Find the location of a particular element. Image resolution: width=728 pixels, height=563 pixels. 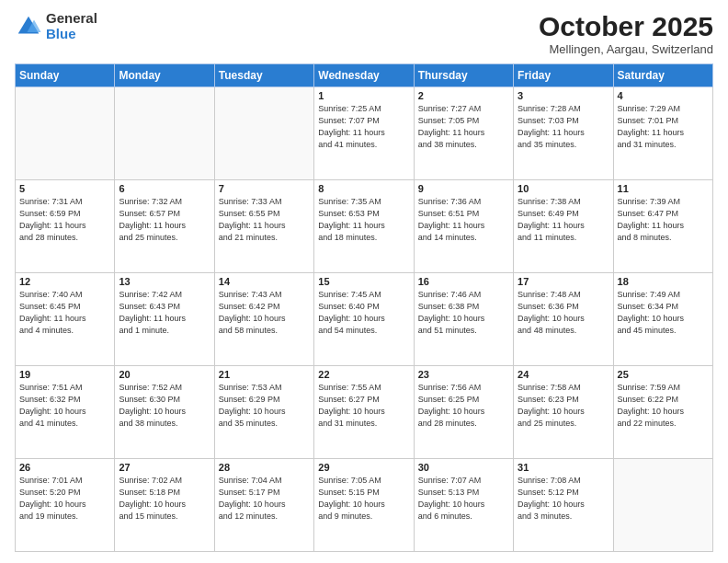

day-cell: 26Sunrise: 7:01 AMSunset: 5:20 PMDayligh… is located at coordinates (65, 506).